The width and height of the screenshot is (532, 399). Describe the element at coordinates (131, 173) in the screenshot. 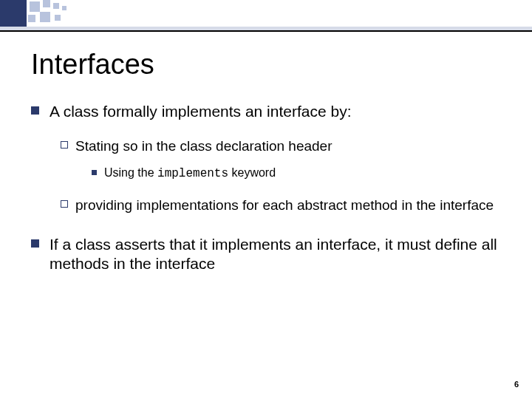

I see `text-before-code: Using the` at that location.